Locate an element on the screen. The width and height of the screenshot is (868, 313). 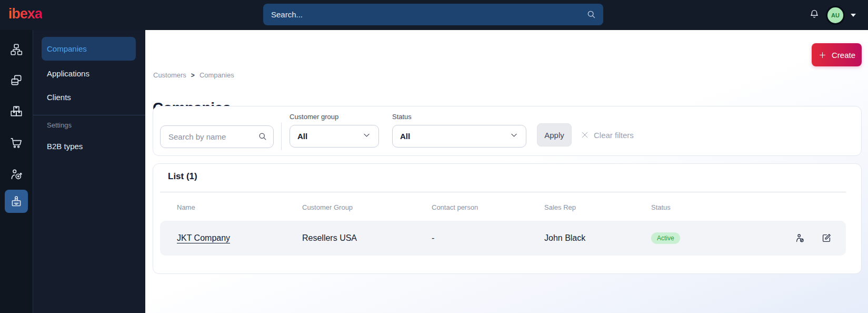
menu-item-label: Companies is located at coordinates (67, 48).